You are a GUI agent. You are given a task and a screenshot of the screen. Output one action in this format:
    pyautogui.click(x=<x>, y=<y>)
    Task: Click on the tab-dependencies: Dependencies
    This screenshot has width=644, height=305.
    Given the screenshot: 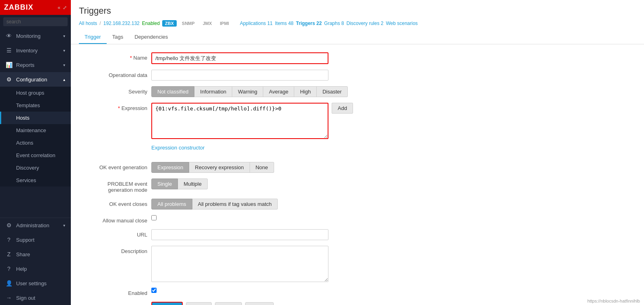 What is the action you would take?
    pyautogui.click(x=151, y=37)
    